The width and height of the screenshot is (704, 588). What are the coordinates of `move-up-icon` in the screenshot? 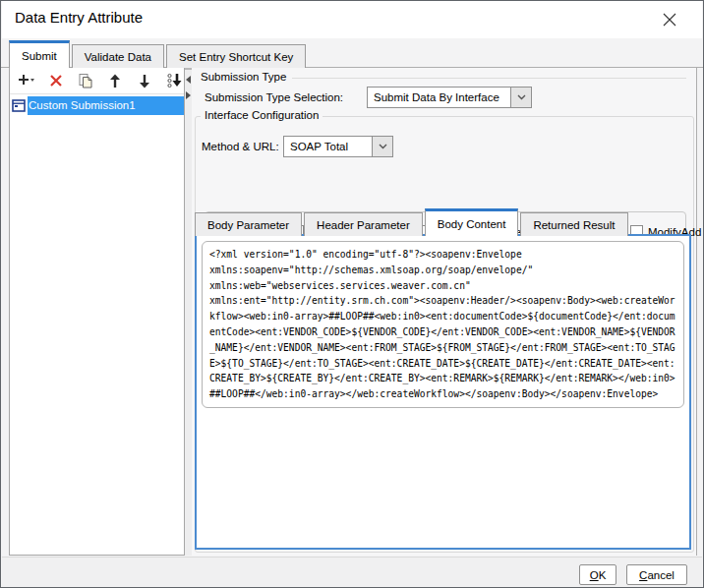 It's located at (115, 81).